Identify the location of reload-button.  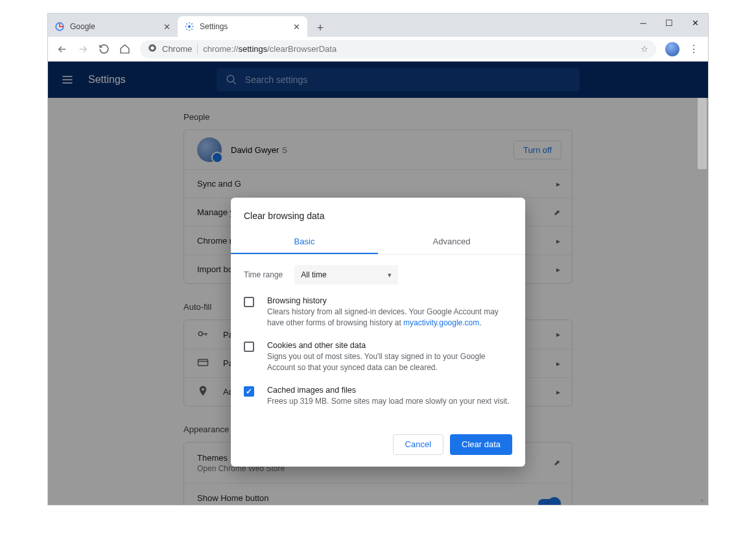
(104, 49).